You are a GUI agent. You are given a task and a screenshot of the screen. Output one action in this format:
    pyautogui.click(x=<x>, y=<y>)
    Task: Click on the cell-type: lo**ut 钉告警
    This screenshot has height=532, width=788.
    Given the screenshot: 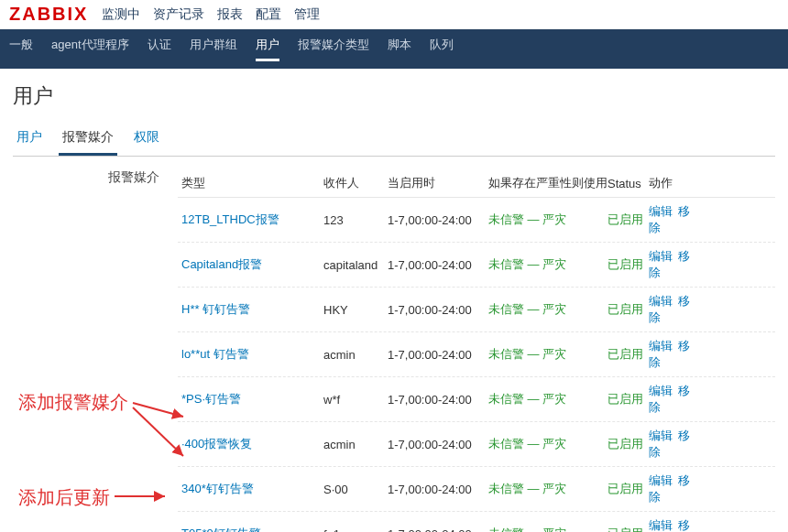 What is the action you would take?
    pyautogui.click(x=253, y=354)
    